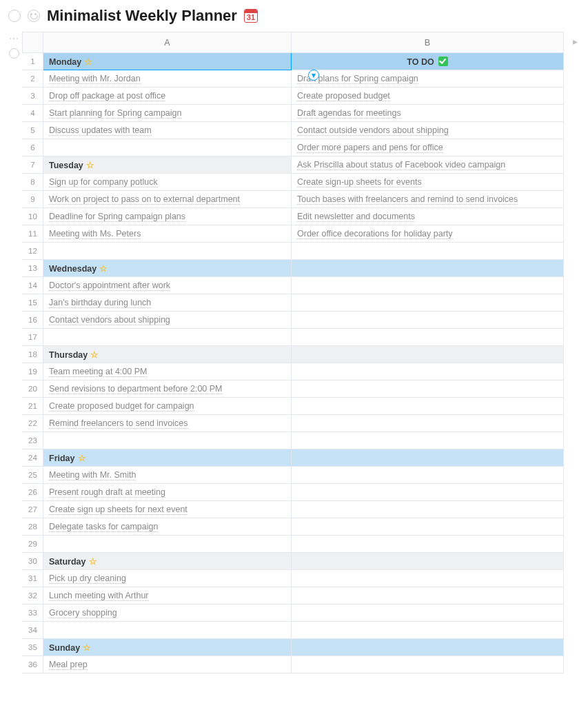  Describe the element at coordinates (168, 303) in the screenshot. I see `cell-a: Jan's birthday during lunch` at that location.